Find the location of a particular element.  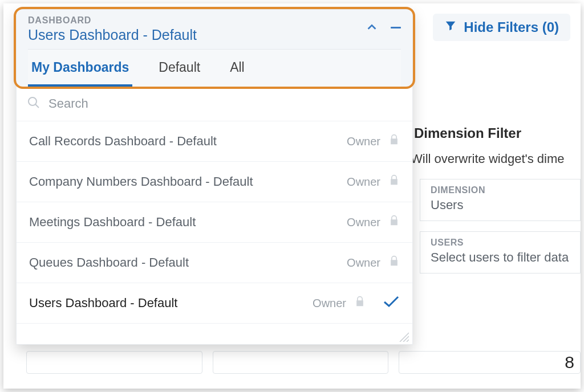

bottom-cards: 8 is located at coordinates (303, 362).